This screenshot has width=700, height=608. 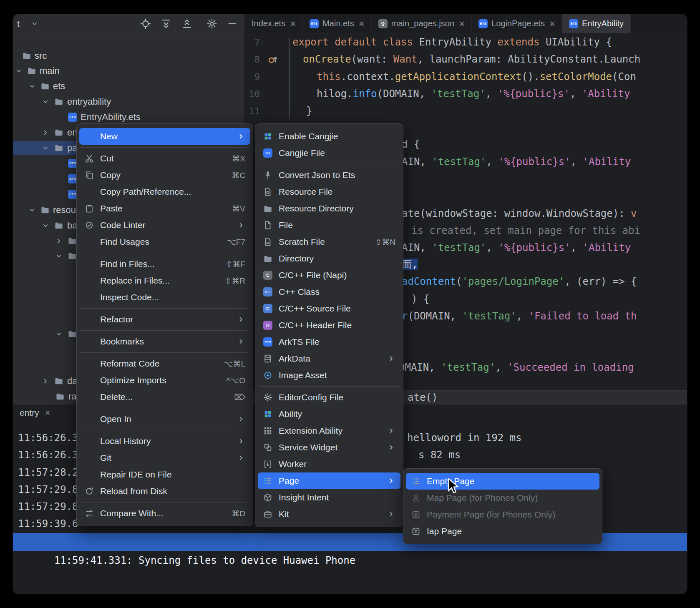 What do you see at coordinates (128, 71) in the screenshot?
I see `tree-item-main: main` at bounding box center [128, 71].